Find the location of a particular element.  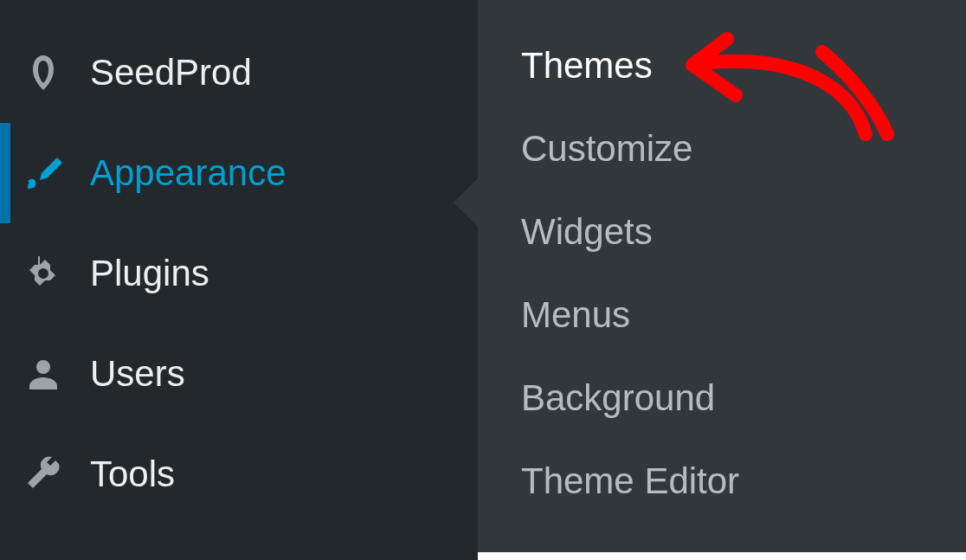

sidebar-item-users: Users is located at coordinates (239, 374).